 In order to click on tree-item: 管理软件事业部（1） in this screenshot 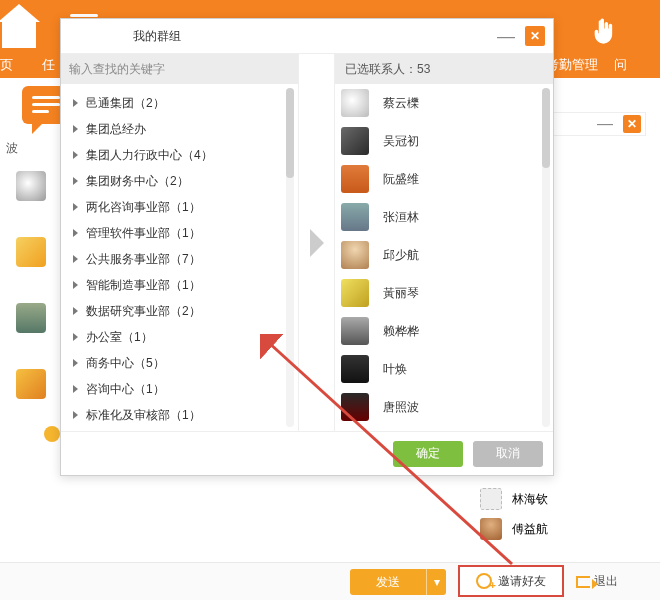, I will do `click(172, 233)`.